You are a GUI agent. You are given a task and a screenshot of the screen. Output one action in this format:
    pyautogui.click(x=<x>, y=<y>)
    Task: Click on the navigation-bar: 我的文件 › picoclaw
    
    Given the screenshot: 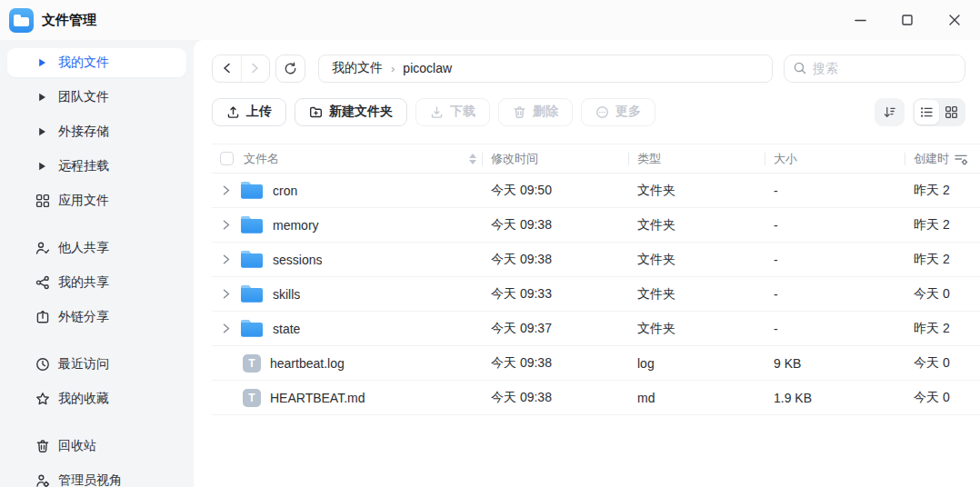 What is the action you would take?
    pyautogui.click(x=589, y=68)
    